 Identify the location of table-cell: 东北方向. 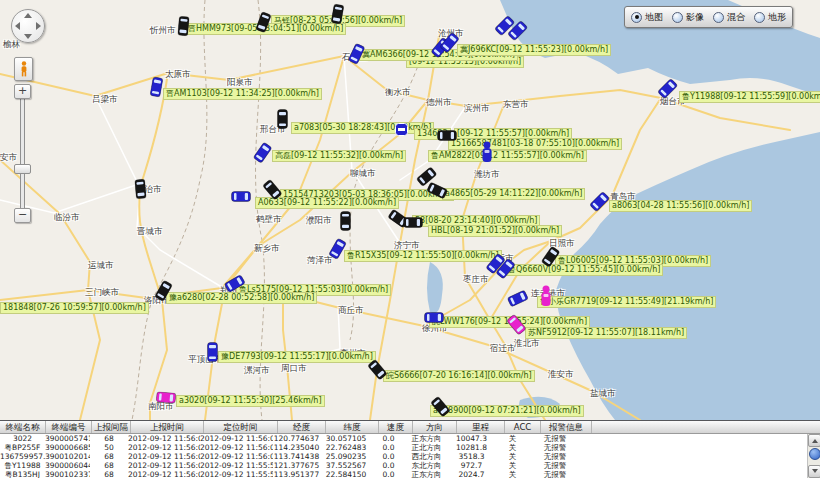
(426, 466).